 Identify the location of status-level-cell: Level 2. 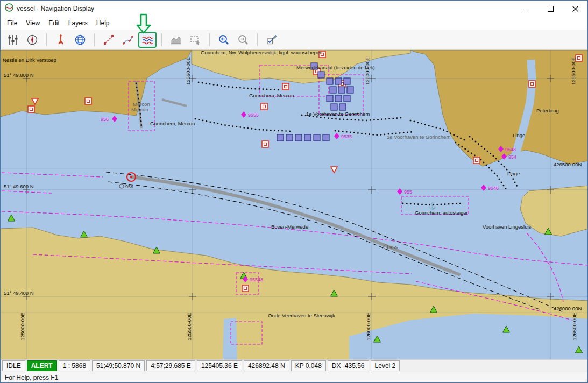
(385, 366).